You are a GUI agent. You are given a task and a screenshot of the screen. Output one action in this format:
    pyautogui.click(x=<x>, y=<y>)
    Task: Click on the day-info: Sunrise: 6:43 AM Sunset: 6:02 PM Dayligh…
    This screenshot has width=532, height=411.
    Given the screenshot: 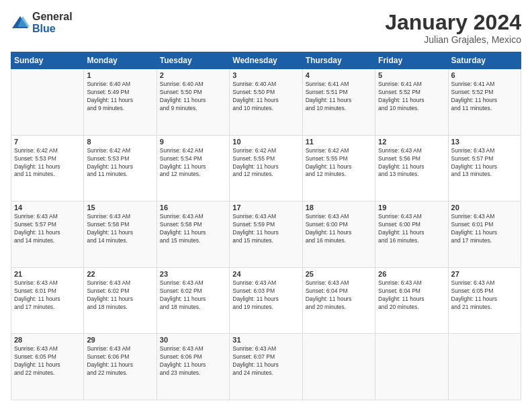 What is the action you would take?
    pyautogui.click(x=193, y=295)
    